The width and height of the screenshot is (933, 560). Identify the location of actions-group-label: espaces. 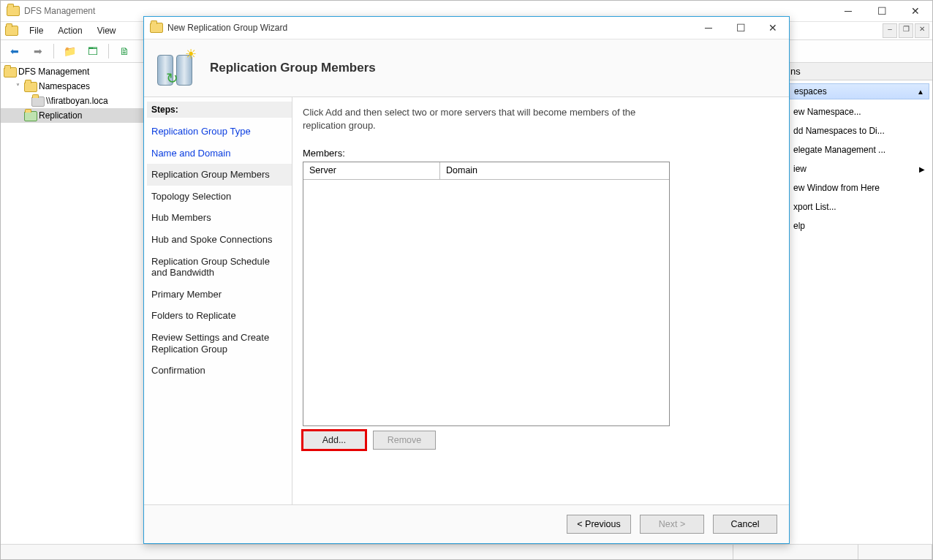
(810, 91).